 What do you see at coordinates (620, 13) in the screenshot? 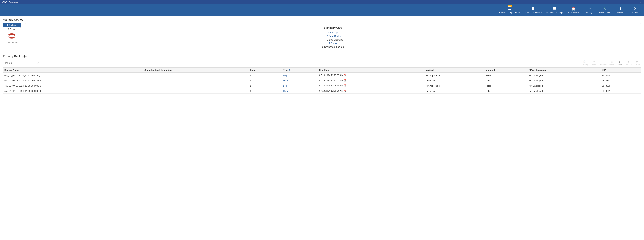
I see `details-label: Details` at bounding box center [620, 13].